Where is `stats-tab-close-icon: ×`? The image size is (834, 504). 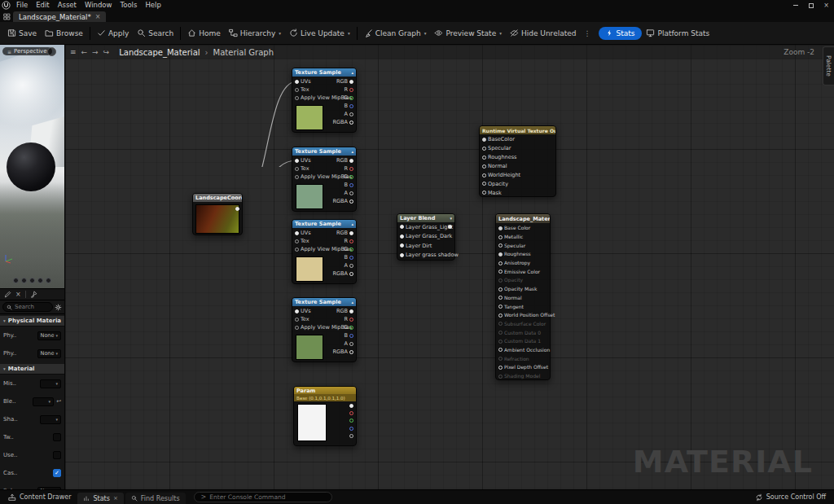
stats-tab-close-icon: × is located at coordinates (116, 498).